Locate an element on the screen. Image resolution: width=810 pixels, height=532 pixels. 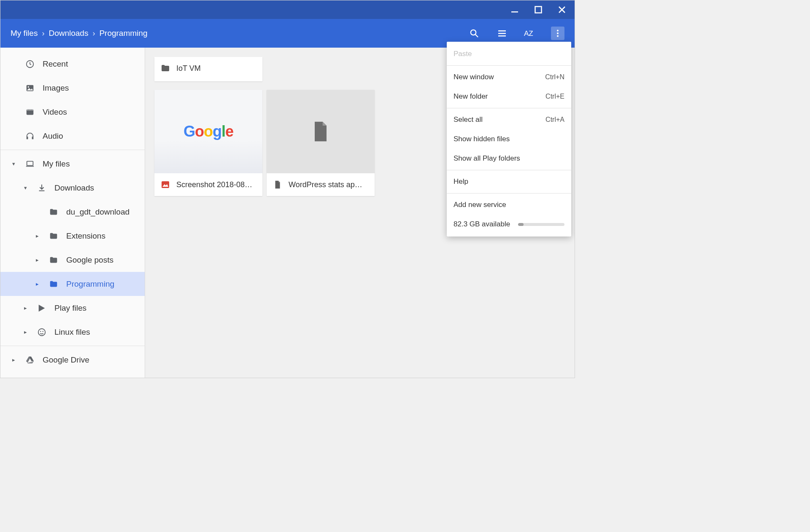
maximize-button is located at coordinates (538, 10).